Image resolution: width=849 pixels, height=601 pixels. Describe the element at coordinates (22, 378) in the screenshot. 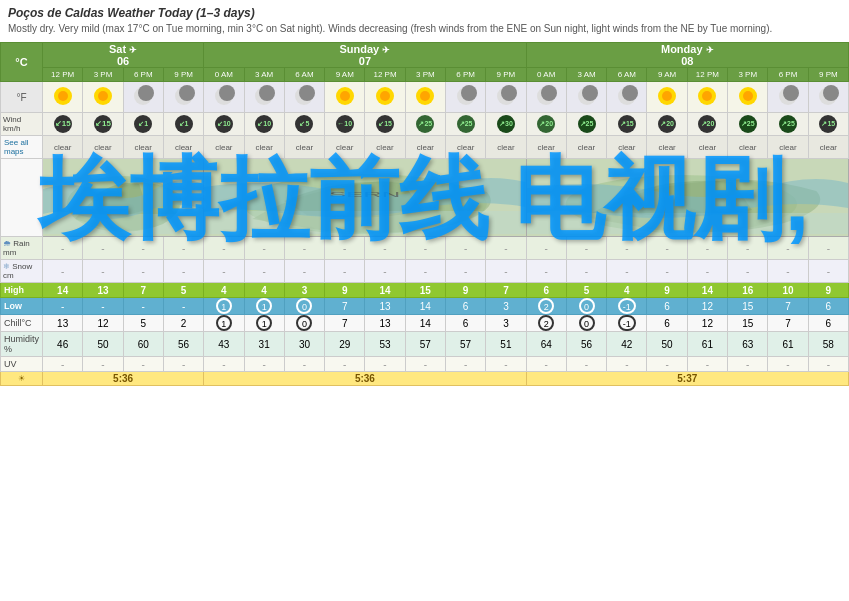

I see `sunrise-icon: ☀` at that location.